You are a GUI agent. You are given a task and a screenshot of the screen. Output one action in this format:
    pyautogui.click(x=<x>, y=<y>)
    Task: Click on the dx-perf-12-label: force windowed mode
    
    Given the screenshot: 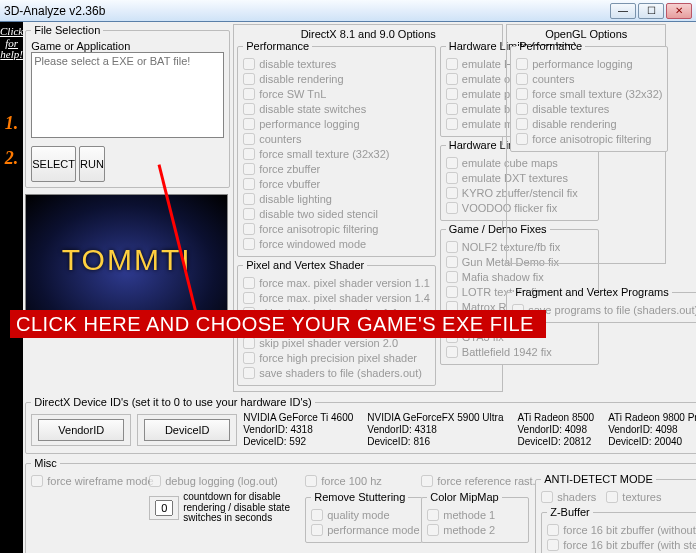 What is the action you would take?
    pyautogui.click(x=312, y=244)
    